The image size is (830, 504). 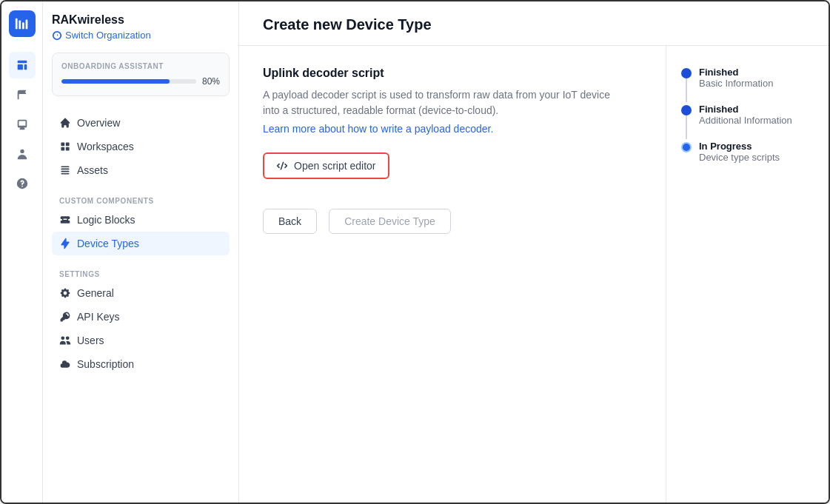 What do you see at coordinates (93, 170) in the screenshot?
I see `nav-assets-label: Assets` at bounding box center [93, 170].